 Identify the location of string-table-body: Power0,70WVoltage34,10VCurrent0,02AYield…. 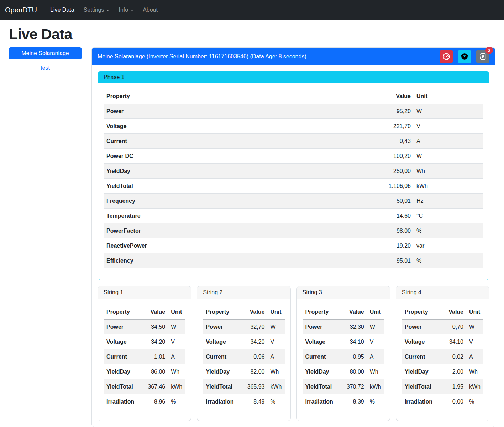
(443, 364).